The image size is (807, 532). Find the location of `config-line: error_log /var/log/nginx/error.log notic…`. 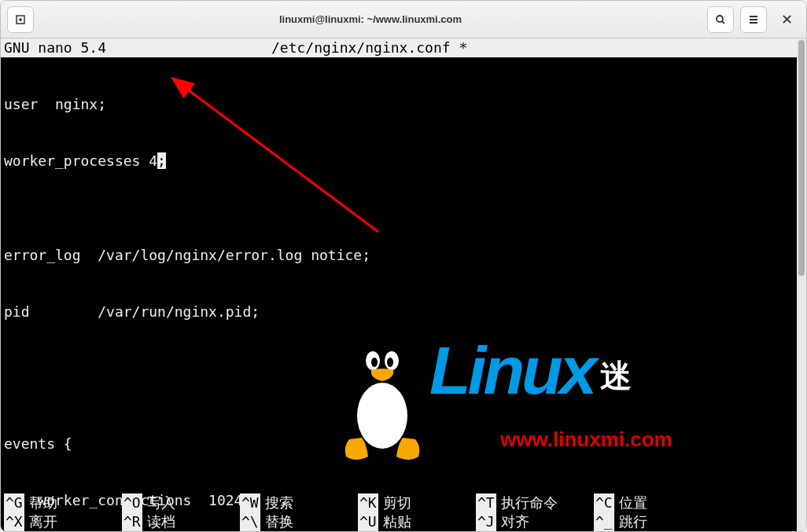

config-line: error_log /var/log/nginx/error.log notic… is located at coordinates (399, 255).